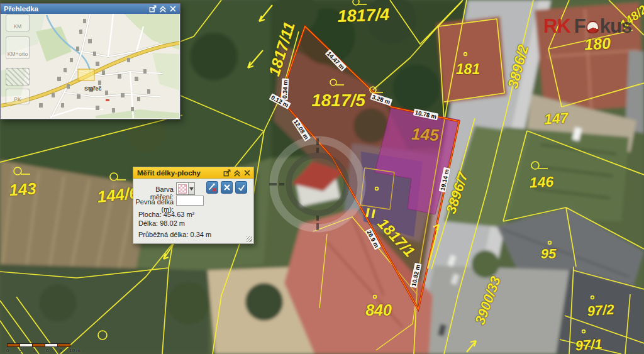 The image size is (644, 354). Describe the element at coordinates (194, 205) in the screenshot. I see `measure-panel: Měřit délky-plochy Barva měření:` at that location.